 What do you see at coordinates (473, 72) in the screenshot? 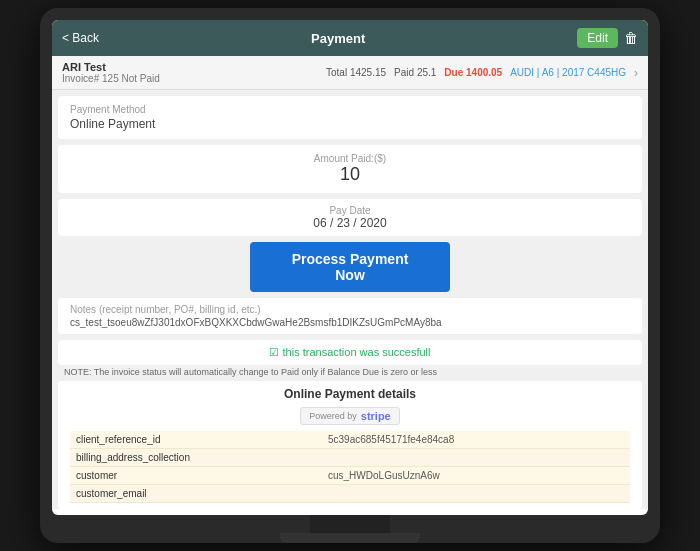
I see `due-amount: Due 1400.05` at bounding box center [473, 72].